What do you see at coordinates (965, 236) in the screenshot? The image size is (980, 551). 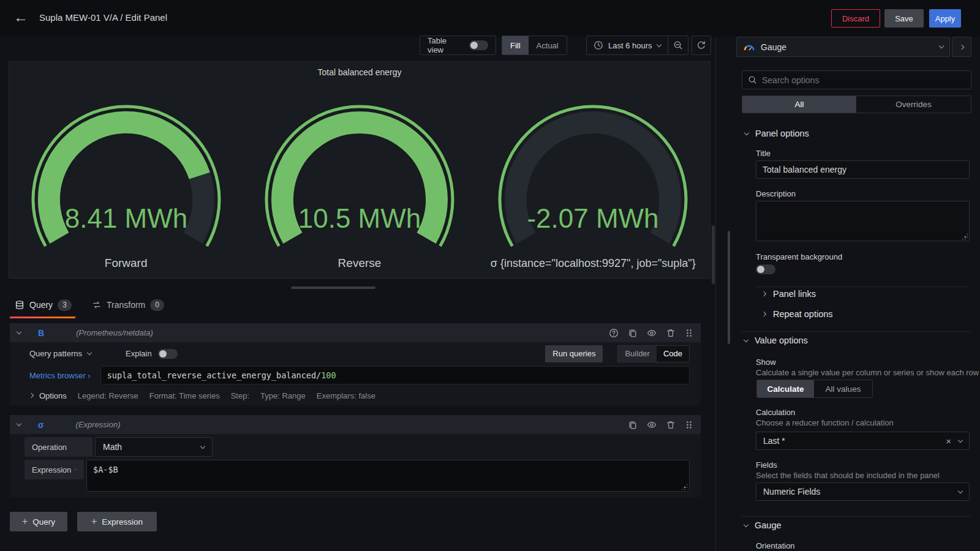 I see `resize-grip-icon` at bounding box center [965, 236].